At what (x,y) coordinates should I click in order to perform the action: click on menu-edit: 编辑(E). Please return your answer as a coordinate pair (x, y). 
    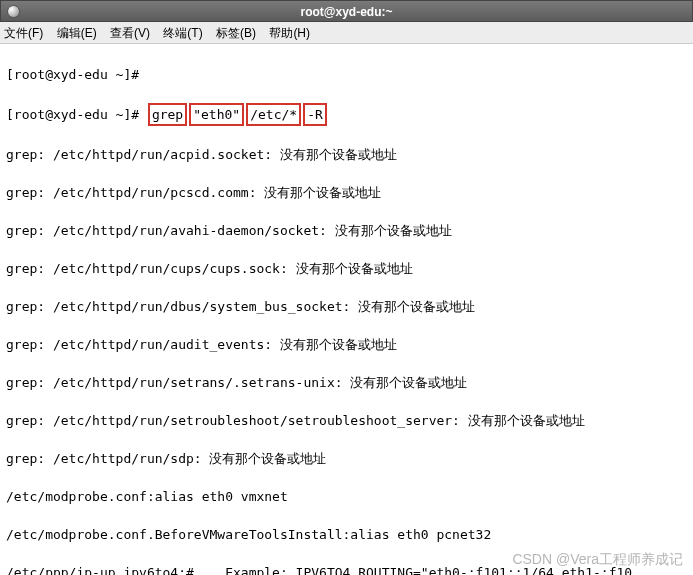
    Looking at the image, I should click on (77, 33).